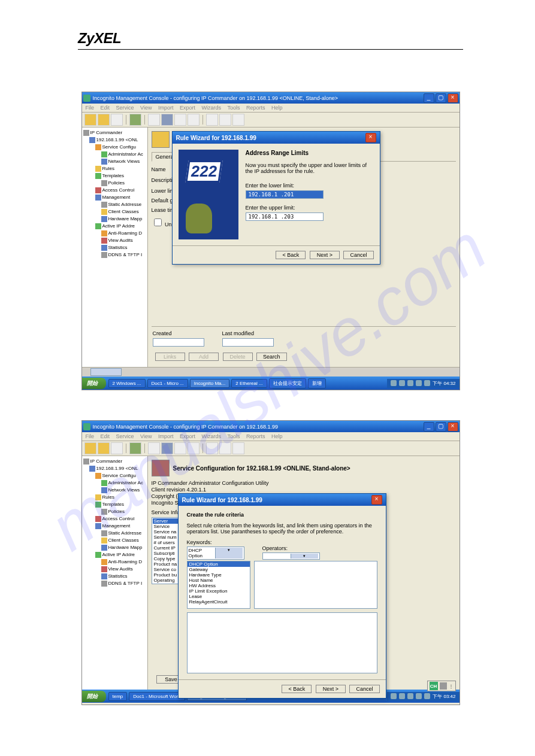 The height and width of the screenshot is (756, 535). I want to click on scrollbar-thumb, so click(106, 372).